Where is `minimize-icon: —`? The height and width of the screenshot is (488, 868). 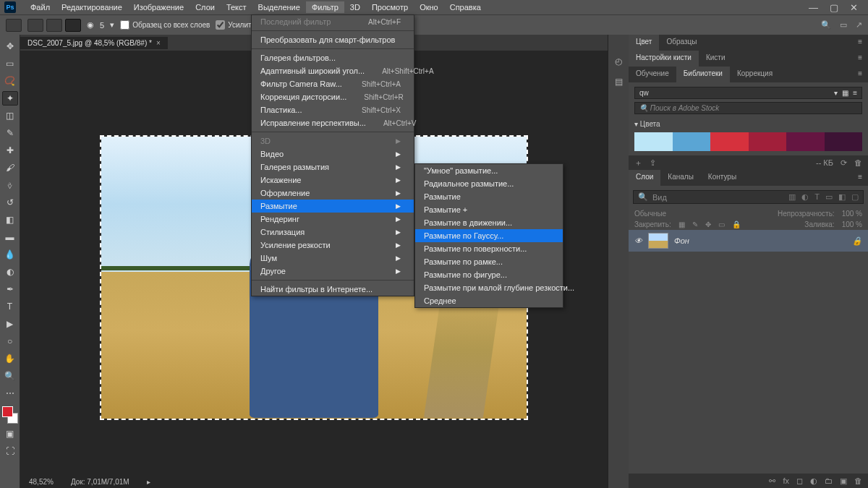
minimize-icon: — is located at coordinates (813, 7).